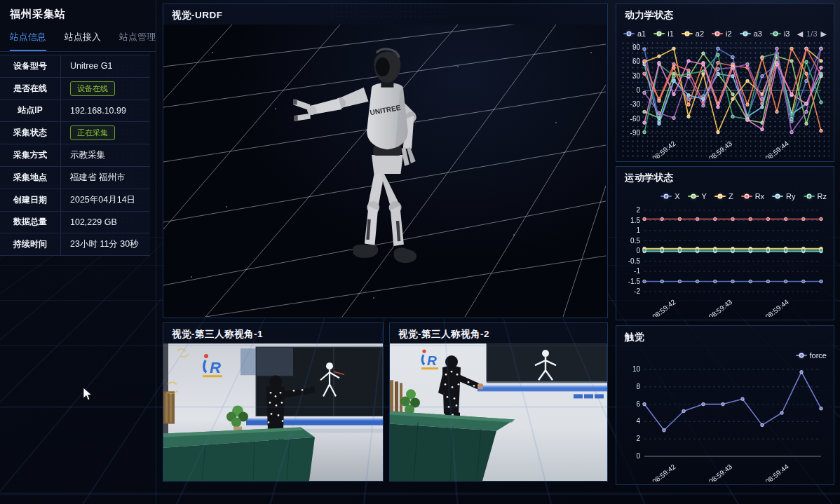 This screenshot has height=504, width=840. Describe the element at coordinates (93, 88) in the screenshot. I see `online-status-badge: 设备在线` at that location.